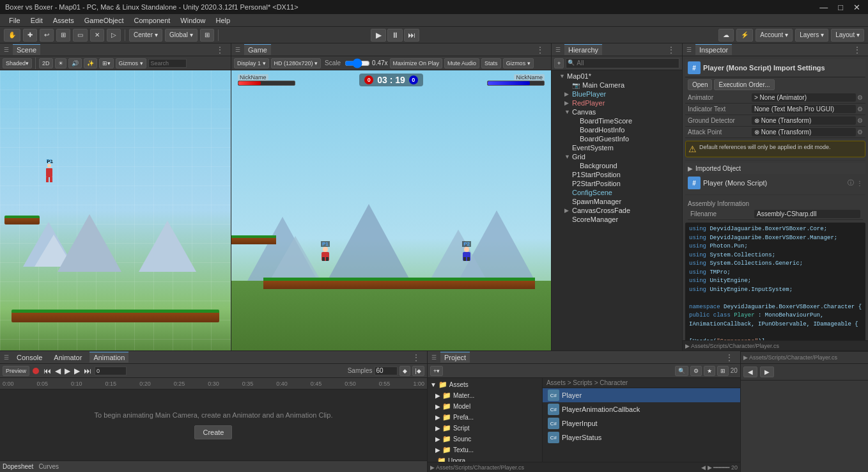 Image resolution: width=868 pixels, height=472 pixels. Describe the element at coordinates (484, 417) in the screenshot. I see `proj-folder-prefabs: ▶ 📁 Prefa...` at that location.